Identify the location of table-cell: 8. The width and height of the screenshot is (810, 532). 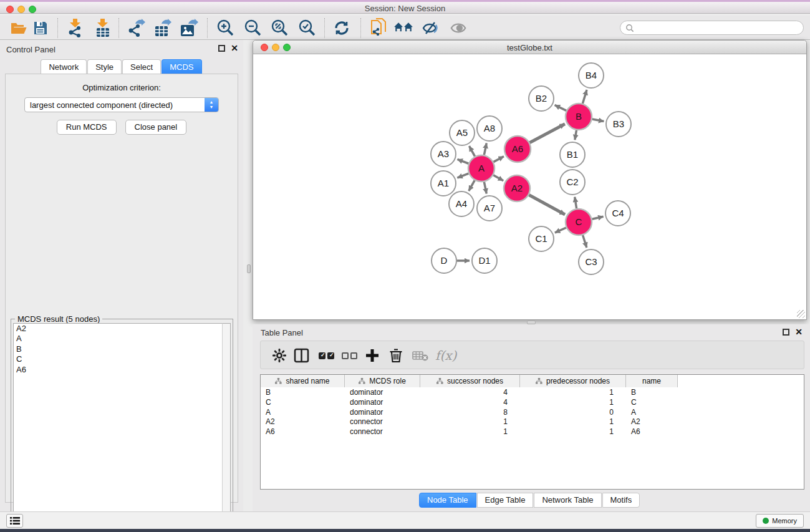
(470, 413).